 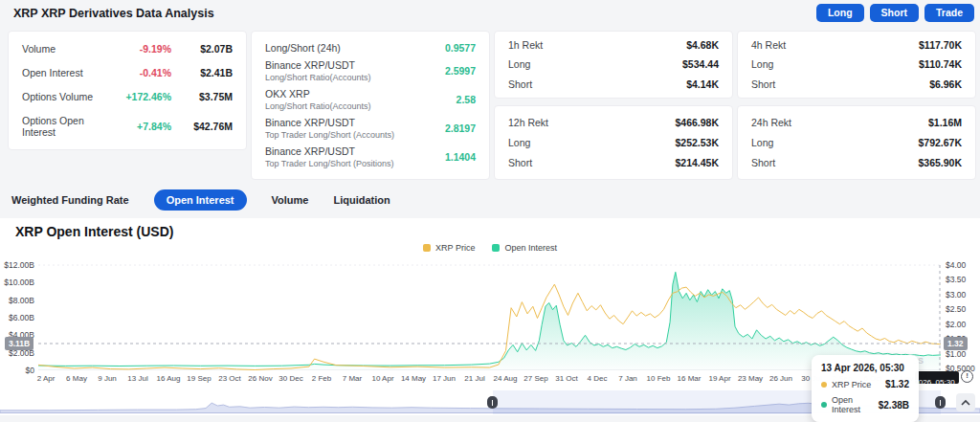 I want to click on tooltip-label: XRP Price, so click(x=856, y=385).